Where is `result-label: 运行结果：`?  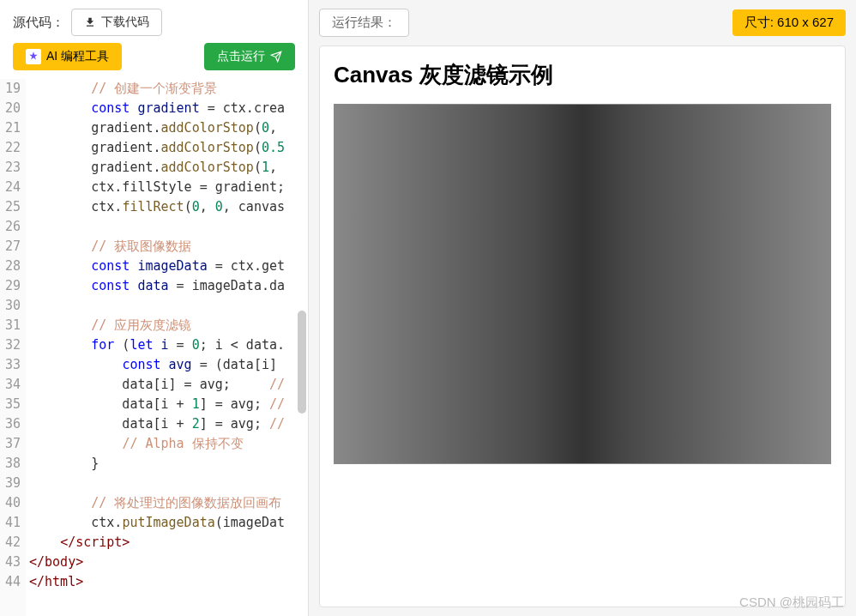
result-label: 运行结果： is located at coordinates (364, 22).